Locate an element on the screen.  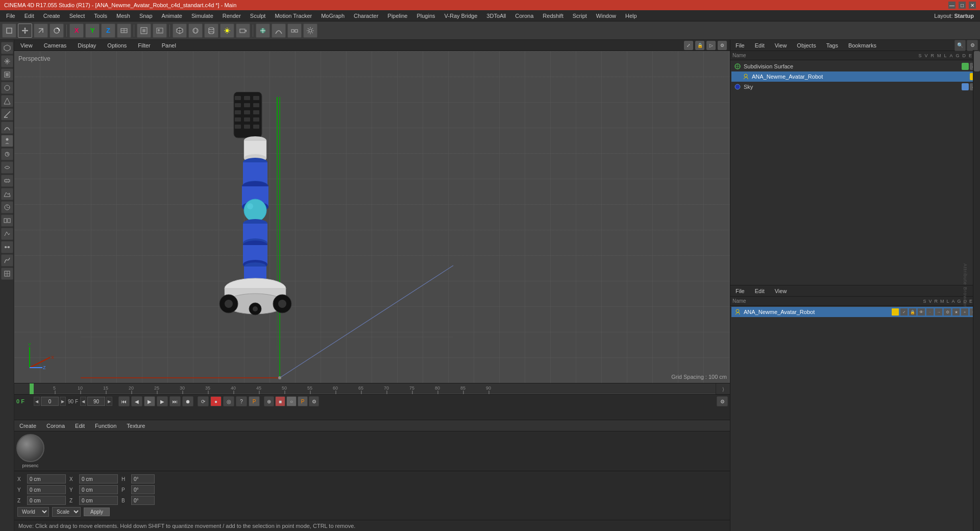
menu-animate: Animate is located at coordinates (172, 16).